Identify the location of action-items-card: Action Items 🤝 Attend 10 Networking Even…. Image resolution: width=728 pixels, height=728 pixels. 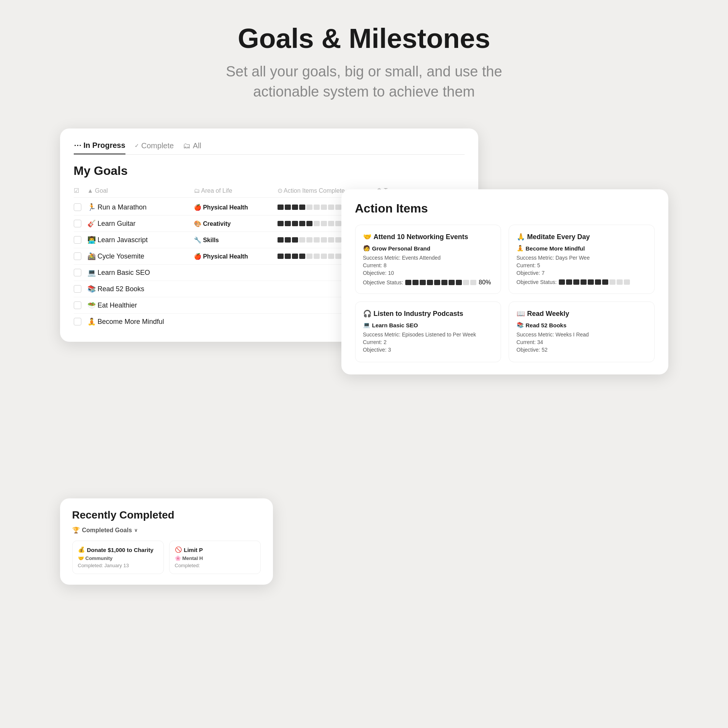
(505, 282).